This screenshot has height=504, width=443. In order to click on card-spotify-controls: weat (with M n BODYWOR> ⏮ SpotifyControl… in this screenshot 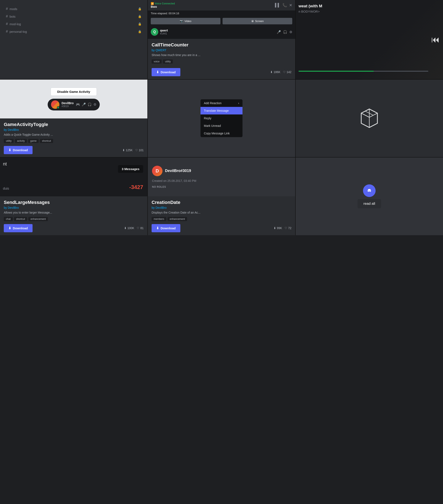, I will do `click(369, 39)`.